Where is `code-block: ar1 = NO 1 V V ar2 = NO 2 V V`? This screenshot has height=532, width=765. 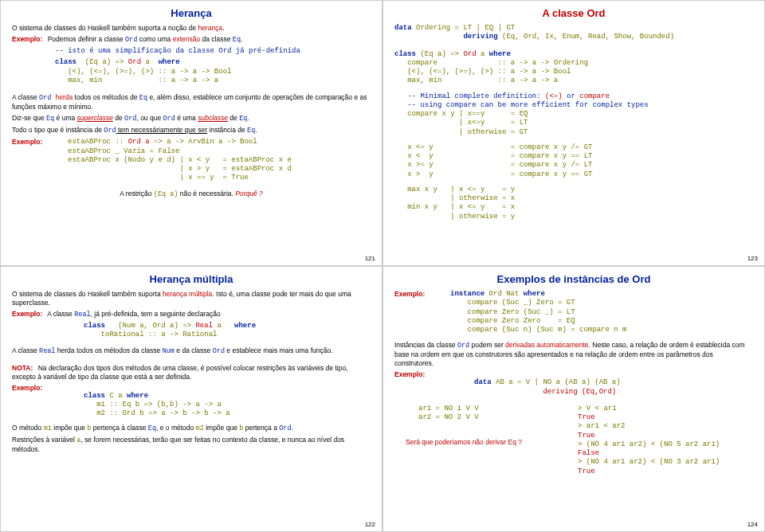 code-block: ar1 = NO 1 V V ar2 = NO 2 V V is located at coordinates (486, 414).